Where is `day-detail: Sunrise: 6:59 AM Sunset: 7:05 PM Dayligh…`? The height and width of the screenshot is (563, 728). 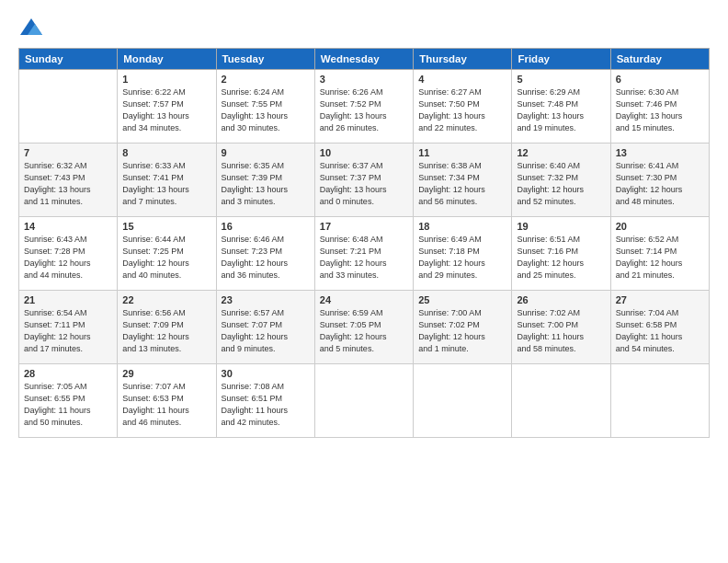 day-detail: Sunrise: 6:59 AM Sunset: 7:05 PM Dayligh… is located at coordinates (364, 331).